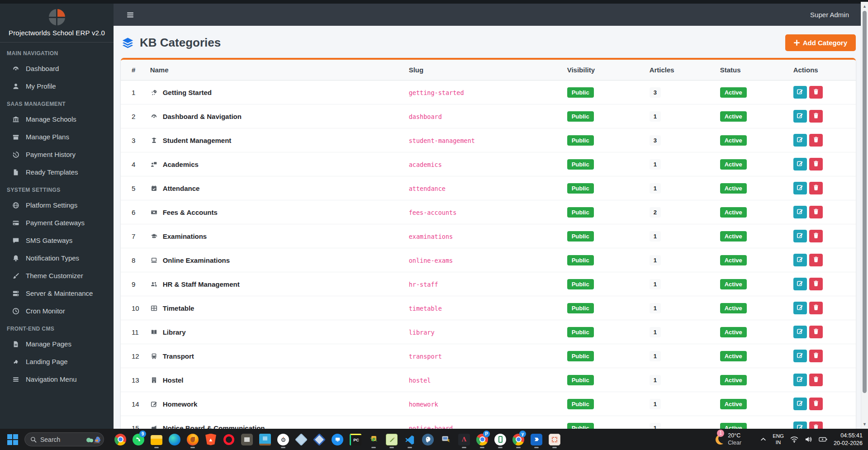  What do you see at coordinates (130, 15) in the screenshot?
I see `menu-toggle-button` at bounding box center [130, 15].